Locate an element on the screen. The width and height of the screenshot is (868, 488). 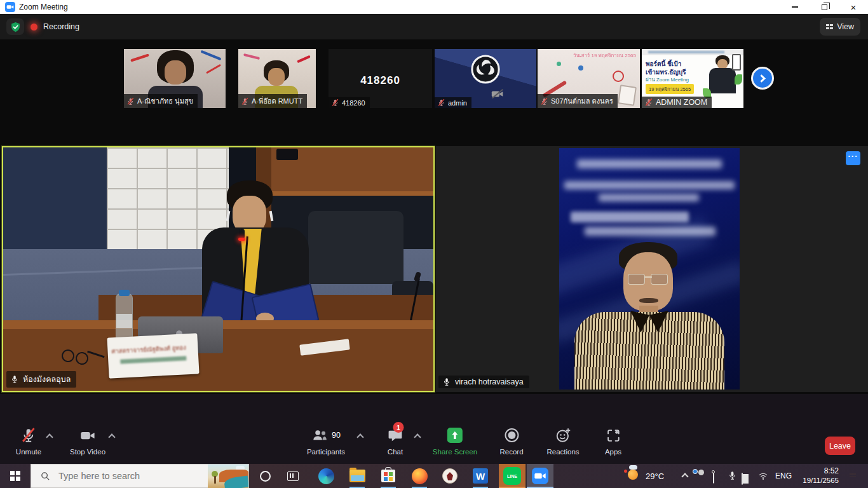
search-input is located at coordinates (125, 476).